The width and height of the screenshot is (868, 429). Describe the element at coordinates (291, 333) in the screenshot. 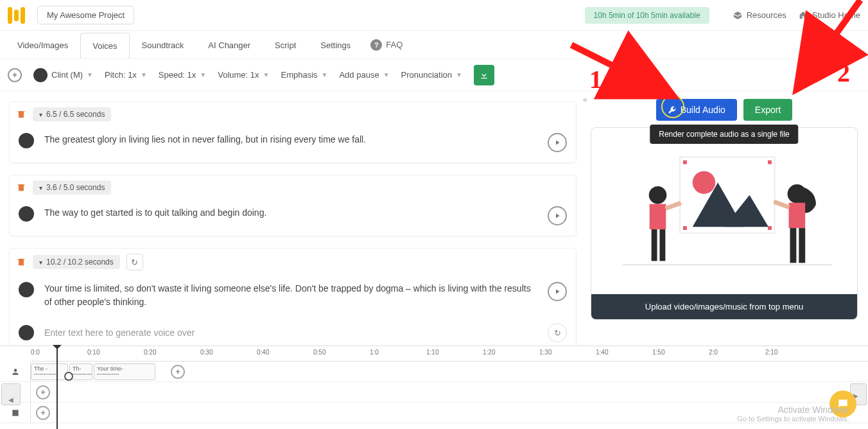

I see `new-text-input: Enter text here to generate voice over` at that location.